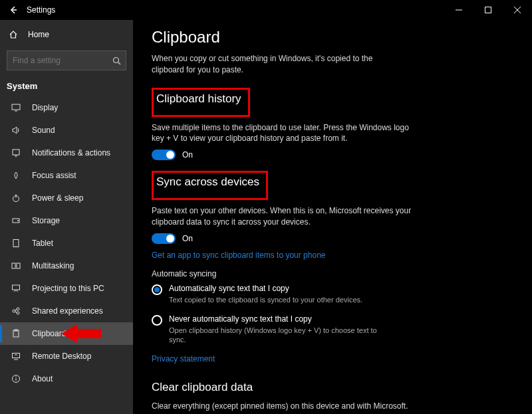  What do you see at coordinates (278, 64) in the screenshot?
I see `page-intro: When you copy or cut something in Window…` at bounding box center [278, 64].